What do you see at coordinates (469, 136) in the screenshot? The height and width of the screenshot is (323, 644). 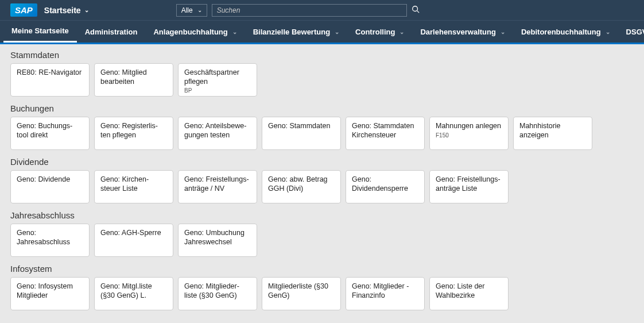 I see `tile-subtitle: F150` at bounding box center [469, 136].